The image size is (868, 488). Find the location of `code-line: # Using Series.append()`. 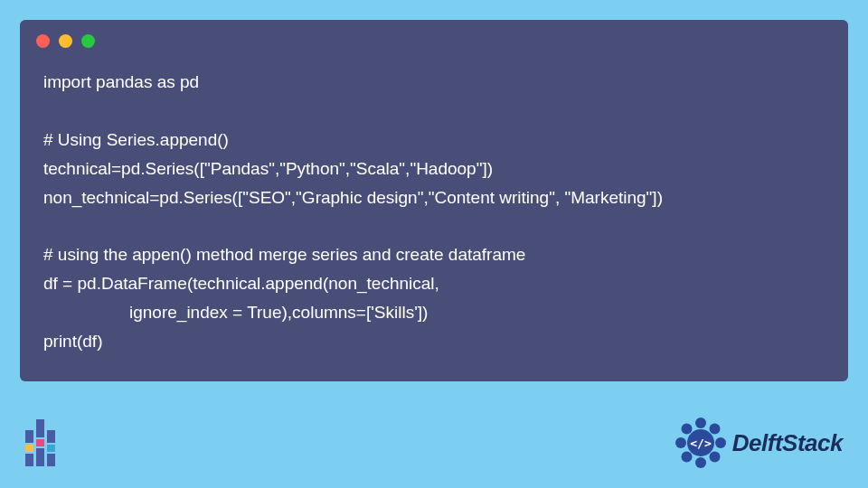

code-line: # Using Series.append() is located at coordinates (136, 139).